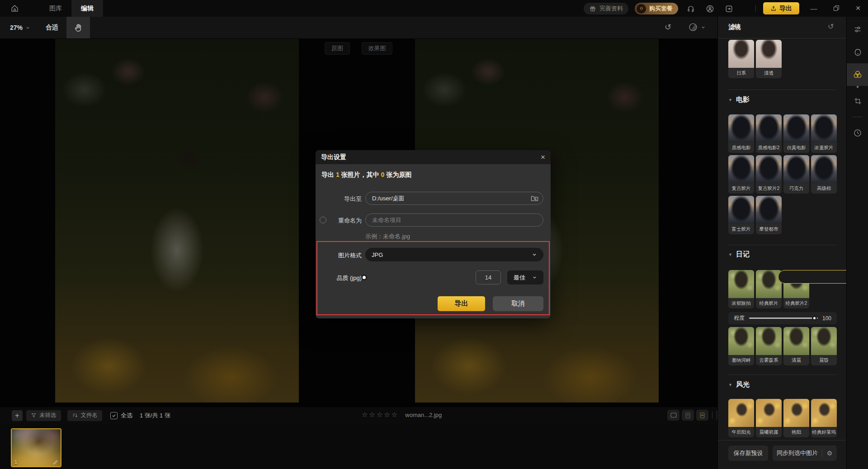 This screenshot has width=868, height=469. What do you see at coordinates (769, 289) in the screenshot?
I see `filter-row: 经典旅拍 浓郁旅拍 经典胶片 经典胶片2` at bounding box center [769, 289].